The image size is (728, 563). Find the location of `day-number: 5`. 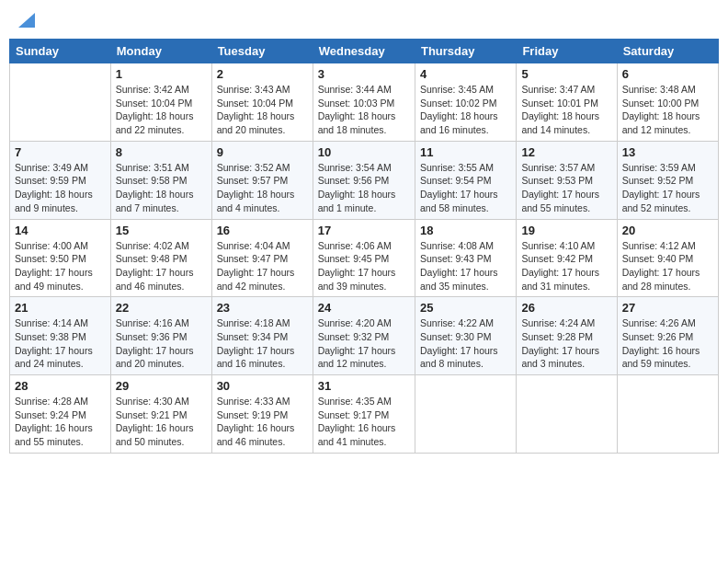

day-number: 5 is located at coordinates (566, 74).